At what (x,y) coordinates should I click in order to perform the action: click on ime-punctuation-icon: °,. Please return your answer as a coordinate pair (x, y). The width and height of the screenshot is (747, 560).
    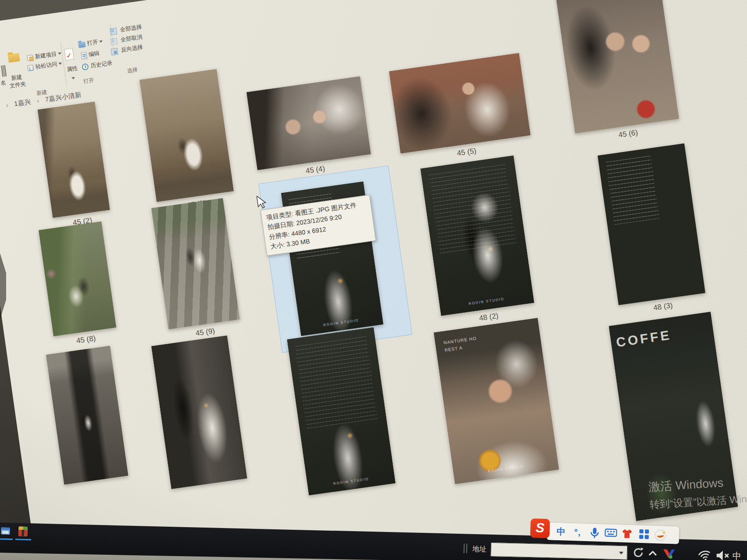
    Looking at the image, I should click on (578, 532).